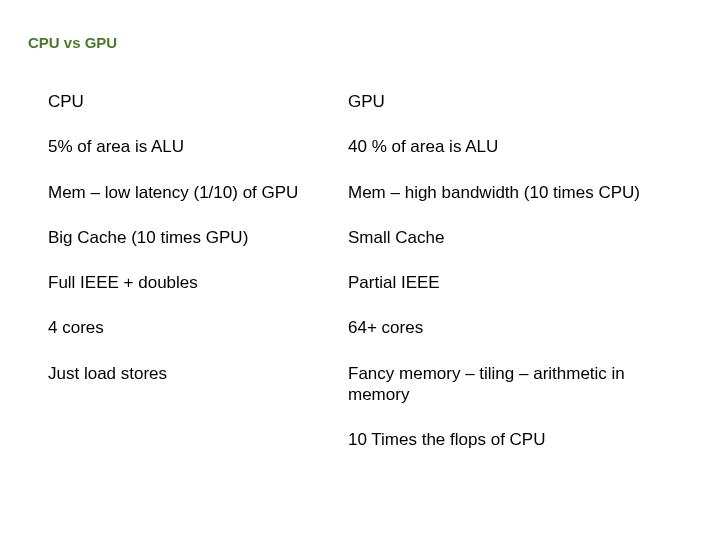 The width and height of the screenshot is (720, 540). What do you see at coordinates (498, 440) in the screenshot?
I see `gpu-cell: 10 Times the flops of CPU` at bounding box center [498, 440].